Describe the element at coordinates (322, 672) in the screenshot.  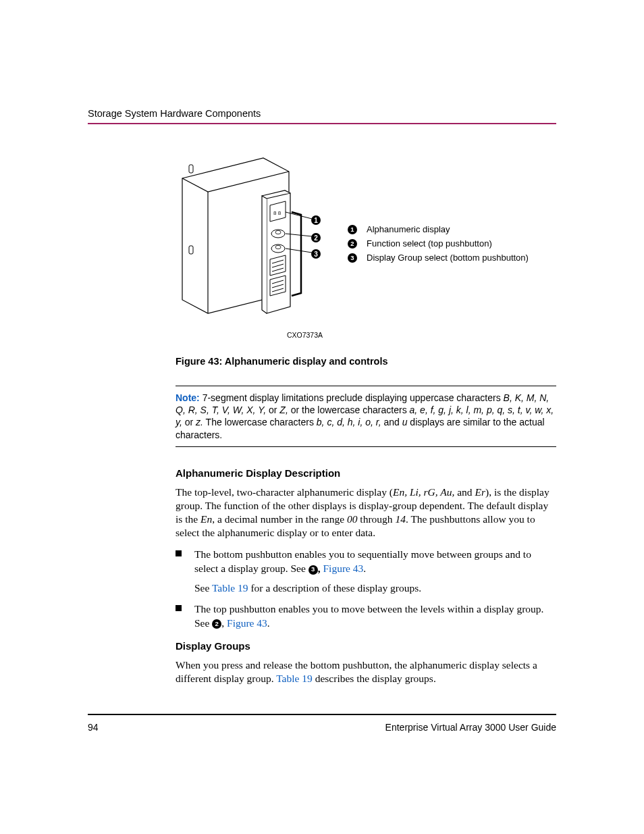
I see `para-display-groups: When you press and release the bottom pu…` at that location.